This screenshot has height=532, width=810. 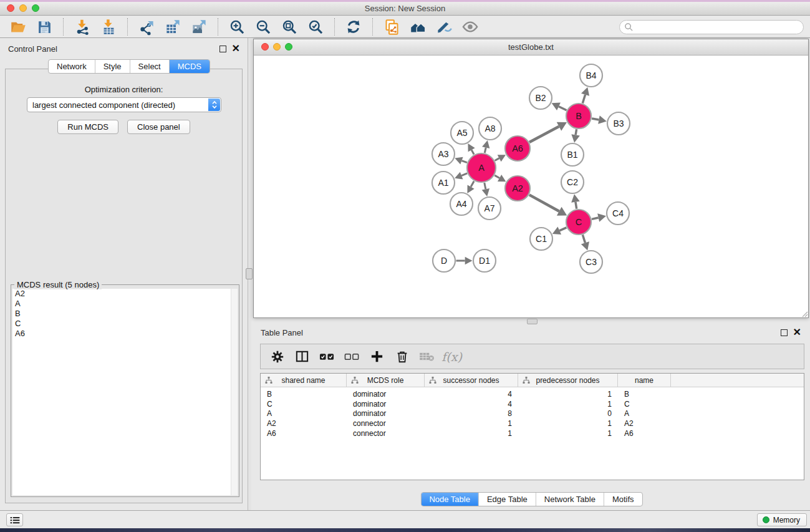 What do you see at coordinates (427, 357) in the screenshot?
I see `delete-table-button` at bounding box center [427, 357].